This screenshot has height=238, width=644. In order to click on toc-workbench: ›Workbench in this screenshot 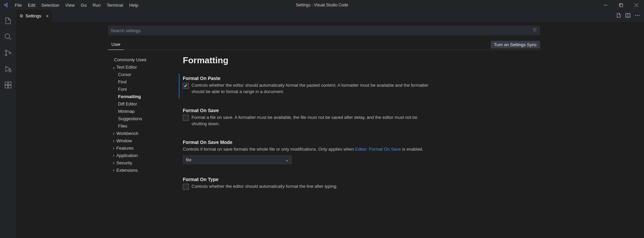, I will do `click(142, 133)`.